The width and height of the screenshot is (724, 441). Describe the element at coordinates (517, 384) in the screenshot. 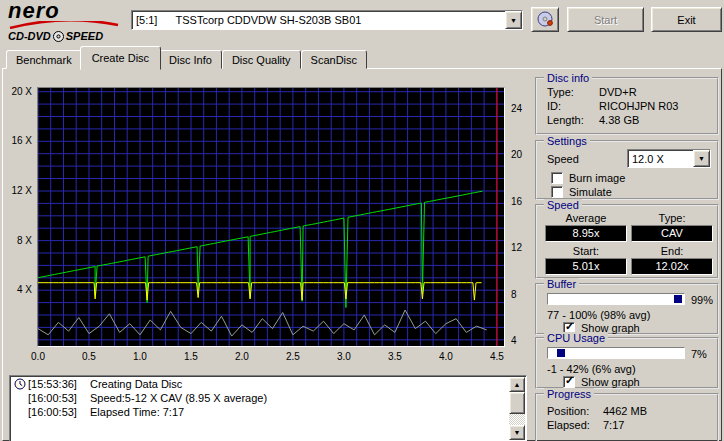

I see `scroll-up-icon: ▲` at that location.